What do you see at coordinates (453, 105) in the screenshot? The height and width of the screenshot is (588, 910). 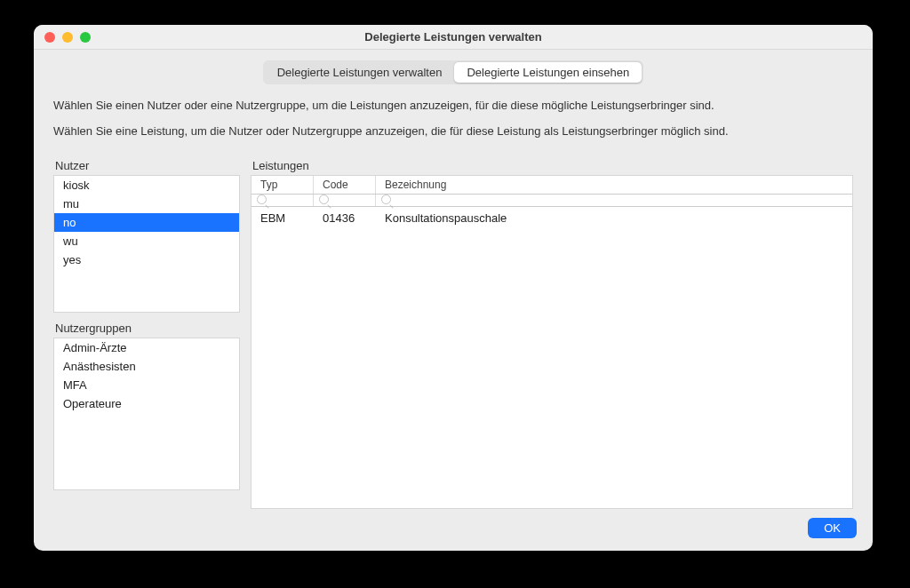 I see `instruction-line-1: Wählen Sie einen Nutzer oder eine Nutzer…` at bounding box center [453, 105].